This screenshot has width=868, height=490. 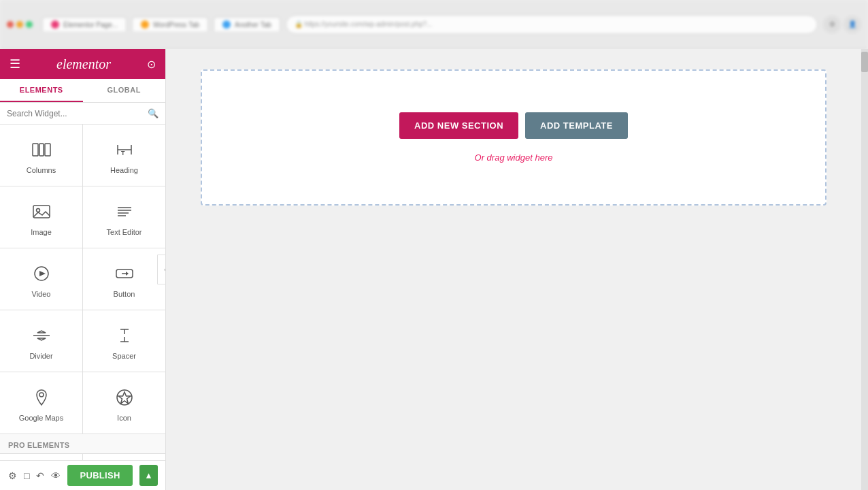 I want to click on widget-google-maps-label: Google Maps, so click(x=41, y=418).